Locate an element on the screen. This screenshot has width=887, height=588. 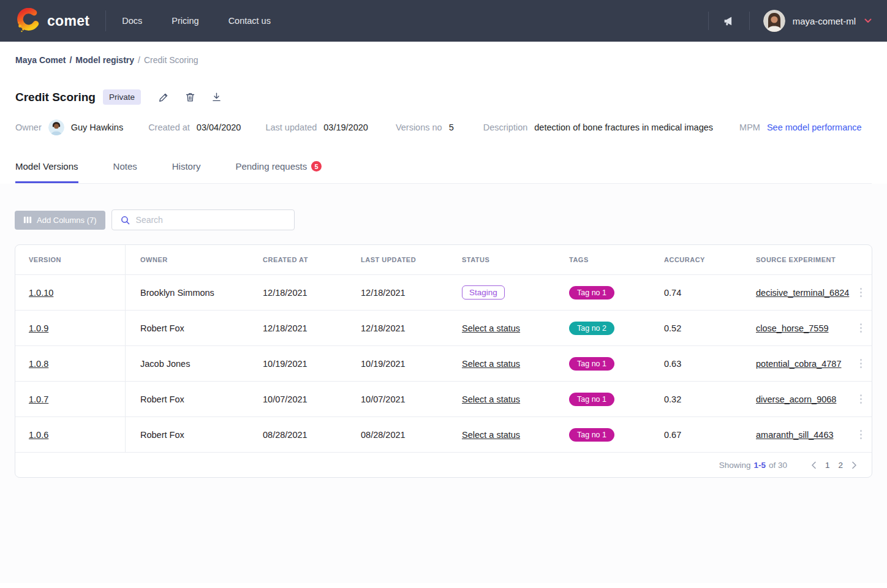
edit-button is located at coordinates (164, 97).